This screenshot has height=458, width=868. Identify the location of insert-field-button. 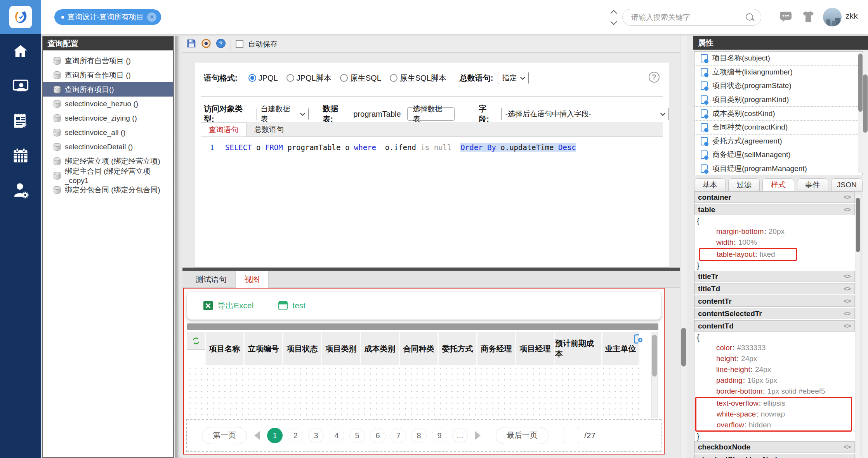
(638, 340).